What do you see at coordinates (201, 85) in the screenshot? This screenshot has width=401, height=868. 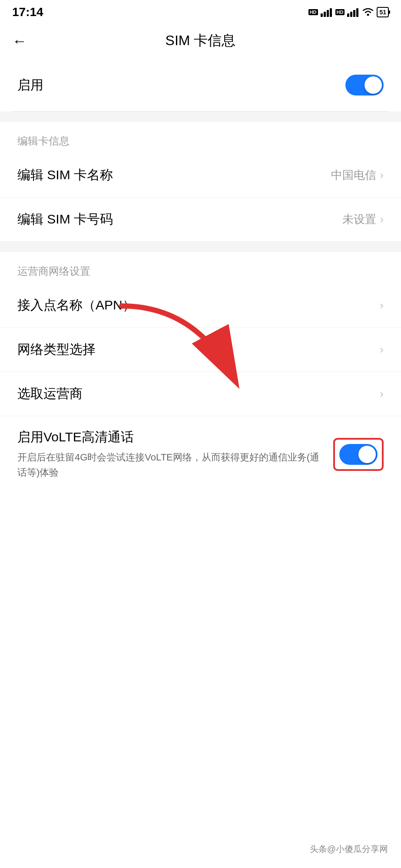 I see `enable-row: 启用` at bounding box center [201, 85].